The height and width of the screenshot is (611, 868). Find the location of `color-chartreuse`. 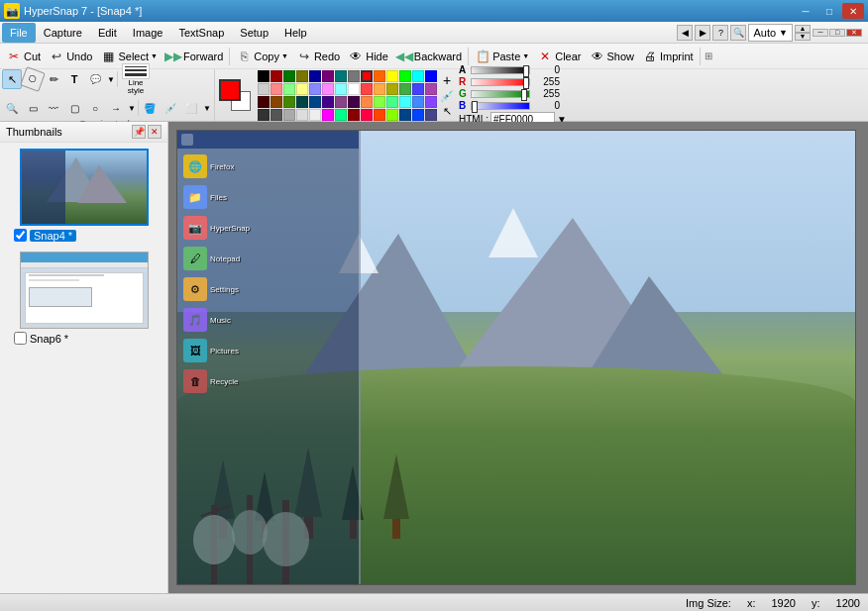

color-chartreuse is located at coordinates (289, 102).